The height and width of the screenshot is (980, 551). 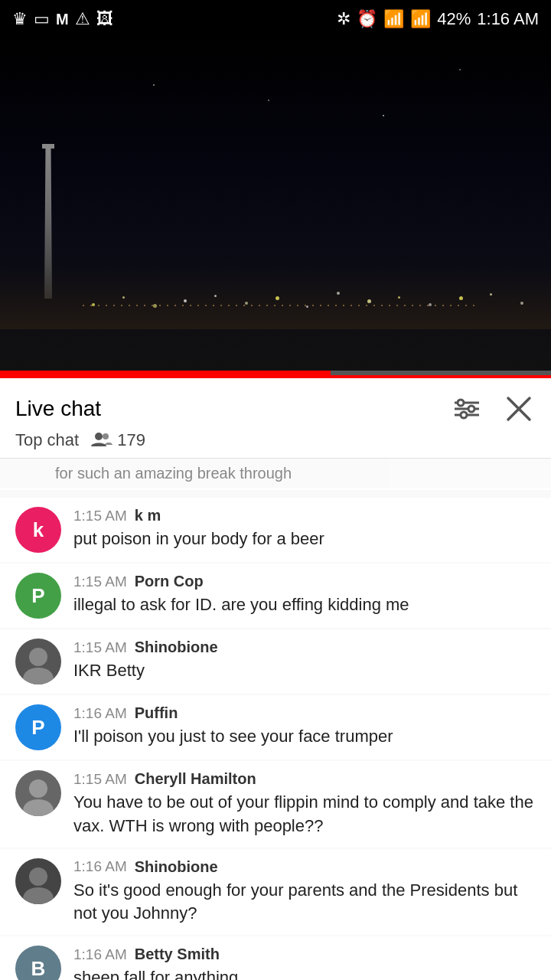 What do you see at coordinates (467, 409) in the screenshot?
I see `filter-button` at bounding box center [467, 409].